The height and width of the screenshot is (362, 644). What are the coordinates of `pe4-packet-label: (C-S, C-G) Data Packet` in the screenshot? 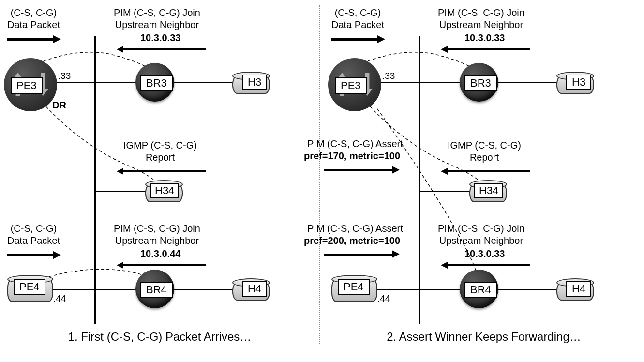 It's located at (34, 235).